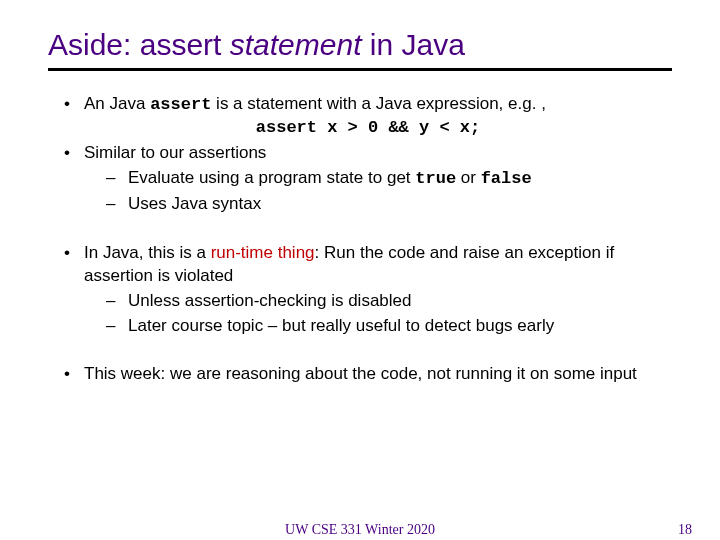 The height and width of the screenshot is (540, 720). Describe the element at coordinates (468, 178) in the screenshot. I see `b2-s1-mid: or` at that location.